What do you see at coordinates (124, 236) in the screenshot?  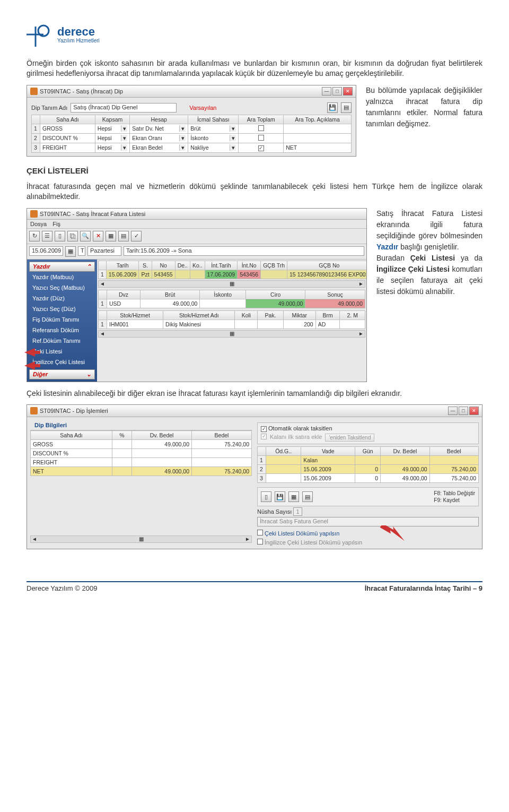 I see `settings-icon: ▤` at bounding box center [124, 236].